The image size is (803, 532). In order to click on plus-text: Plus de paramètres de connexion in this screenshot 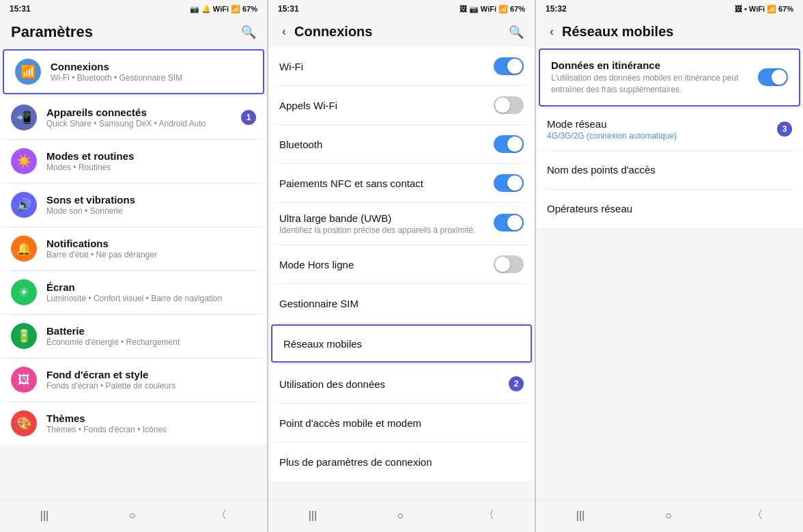, I will do `click(402, 462)`.